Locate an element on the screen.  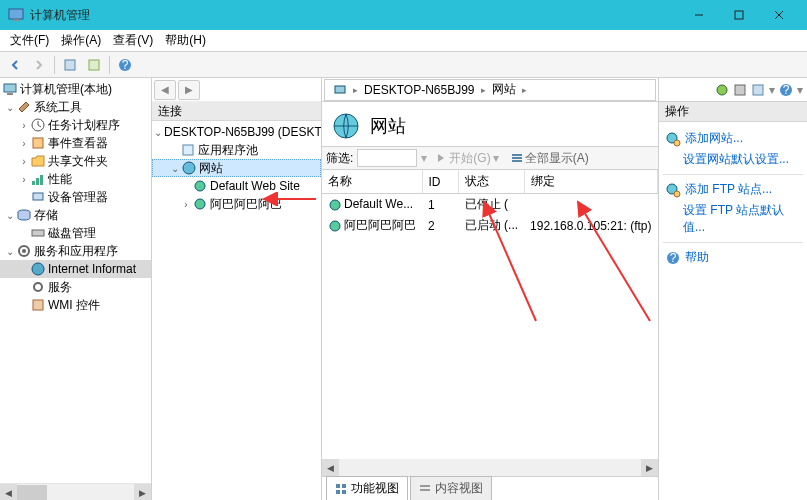
maximize-button is located at coordinates (739, 15).